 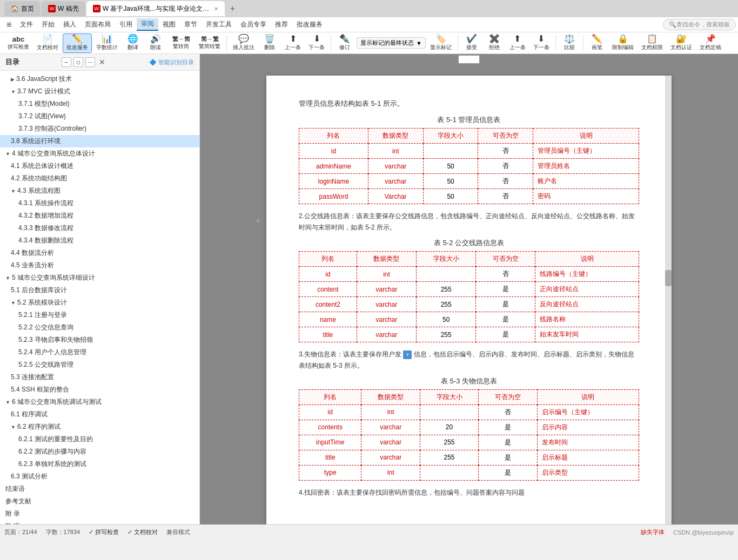 What do you see at coordinates (99, 253) in the screenshot?
I see `toc-item-4-4: 4.4 数据流分析` at bounding box center [99, 253].